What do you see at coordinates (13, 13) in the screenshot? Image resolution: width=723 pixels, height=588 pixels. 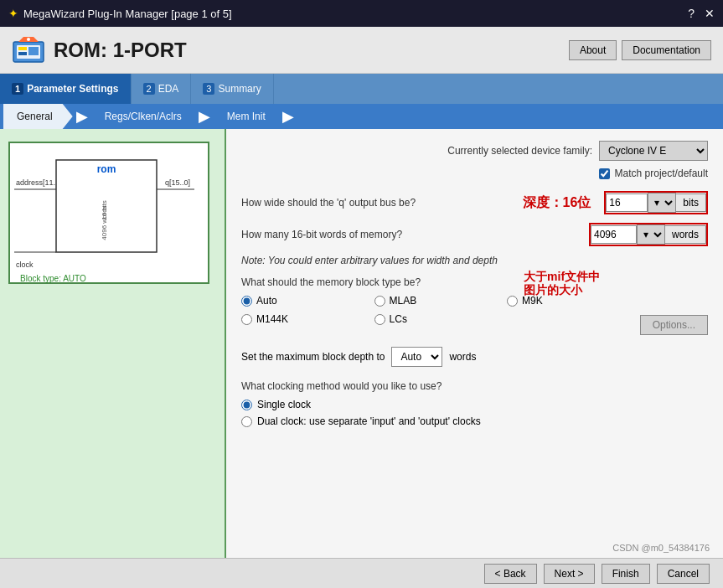 I see `app-icon: ✦` at bounding box center [13, 13].